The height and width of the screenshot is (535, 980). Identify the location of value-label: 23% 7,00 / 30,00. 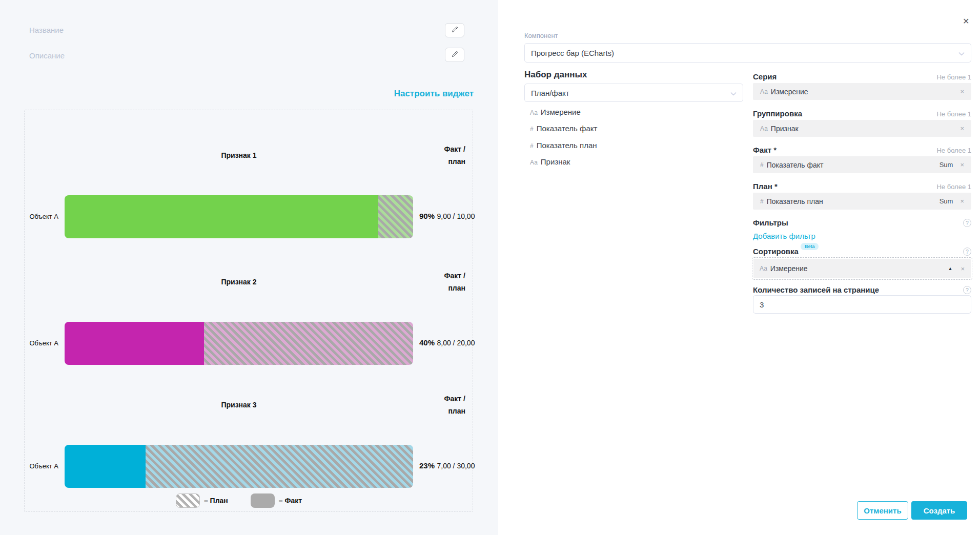
(447, 466).